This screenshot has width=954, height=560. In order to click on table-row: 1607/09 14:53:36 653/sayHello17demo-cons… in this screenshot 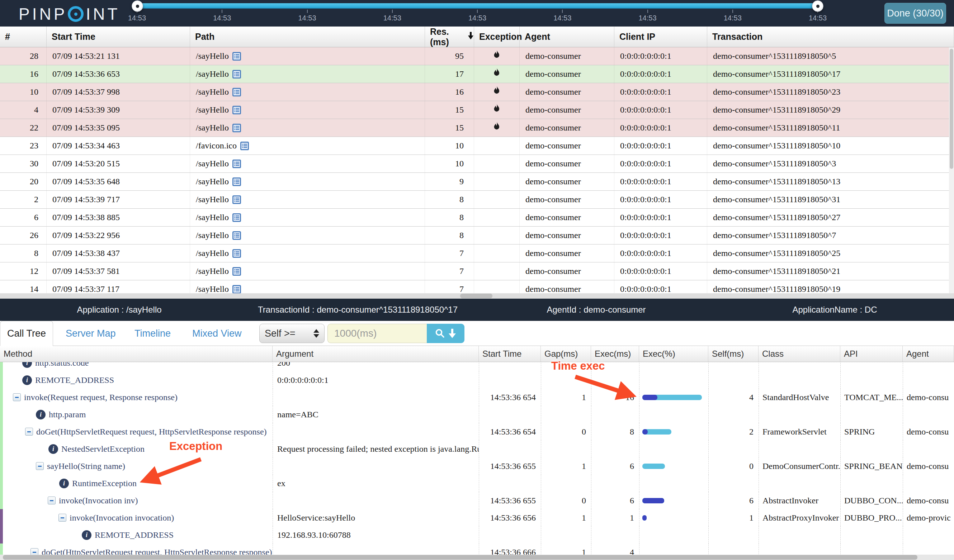, I will do `click(477, 74)`.